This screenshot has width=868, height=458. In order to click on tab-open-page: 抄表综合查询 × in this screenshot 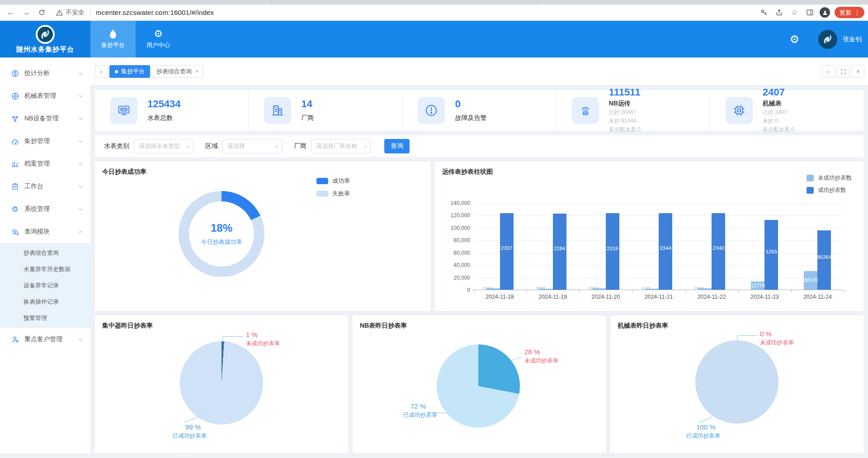, I will do `click(177, 72)`.